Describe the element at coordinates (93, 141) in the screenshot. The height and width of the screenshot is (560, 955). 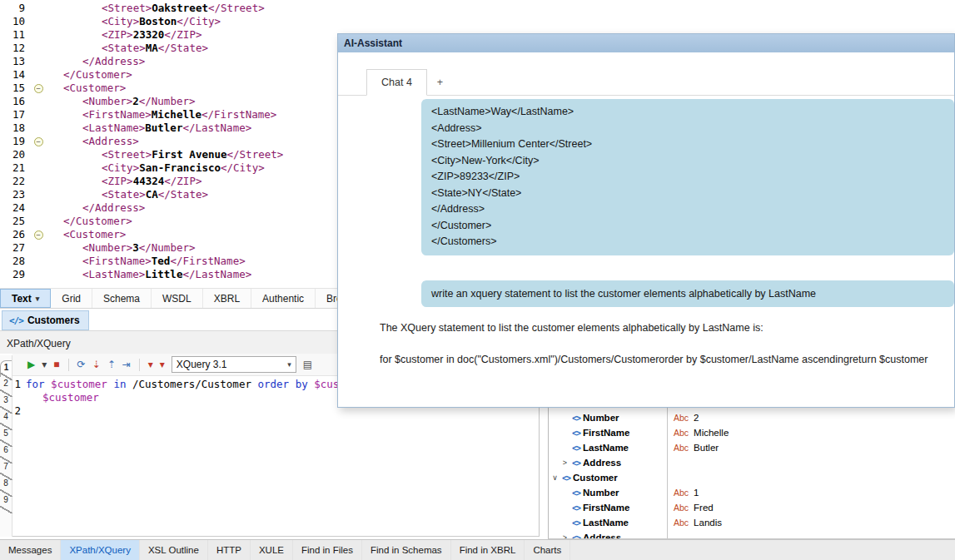
I see `xml-line-text: <Address>` at that location.